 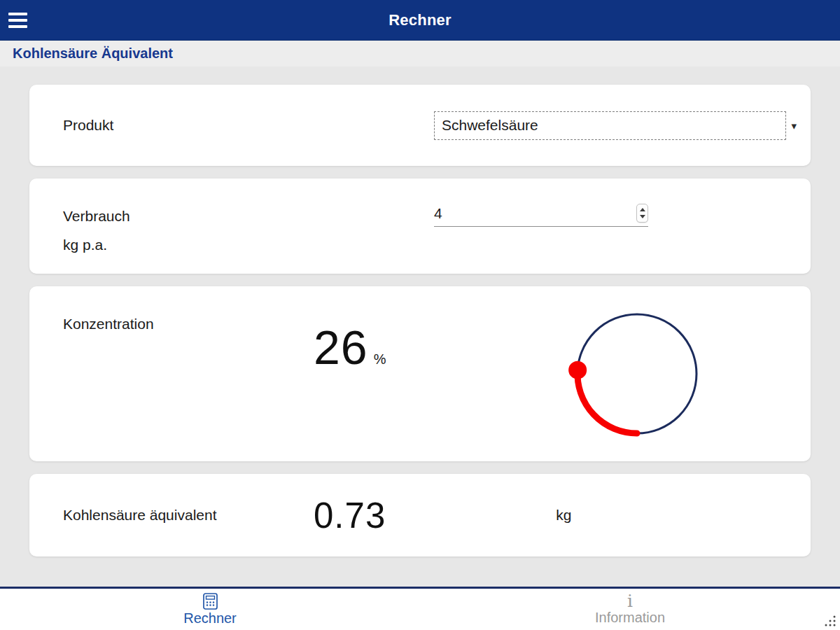 What do you see at coordinates (380, 360) in the screenshot?
I see `konzentration-unit: %` at bounding box center [380, 360].